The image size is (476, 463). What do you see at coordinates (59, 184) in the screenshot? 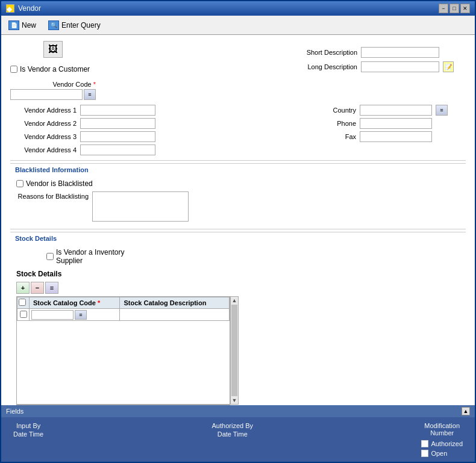
I see `vendor-blacklisted-label: Vendor is Blacklisted` at bounding box center [59, 184].